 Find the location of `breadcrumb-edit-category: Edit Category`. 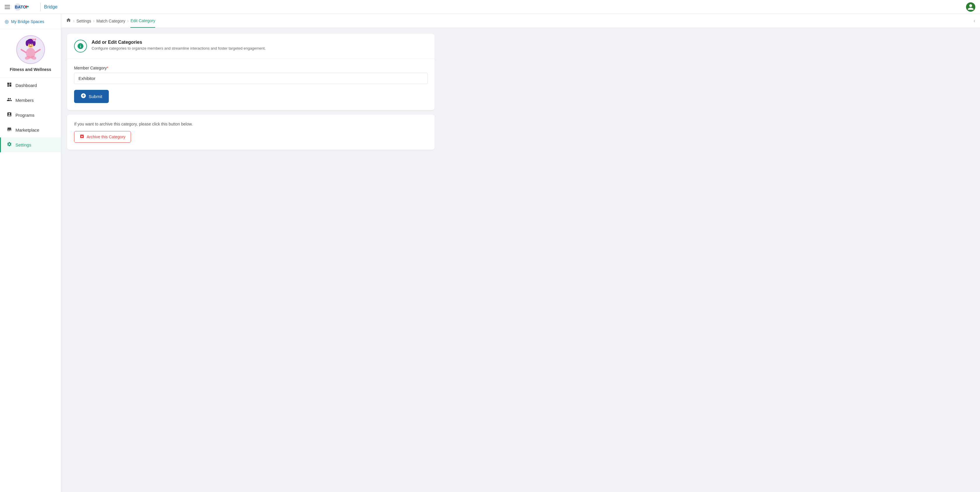

breadcrumb-edit-category: Edit Category is located at coordinates (143, 21).